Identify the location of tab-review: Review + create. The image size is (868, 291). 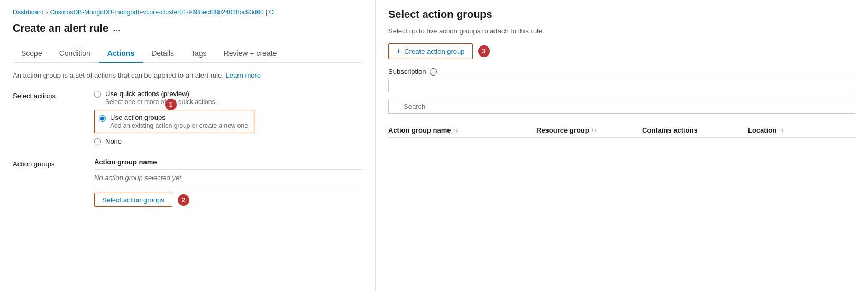
(251, 54).